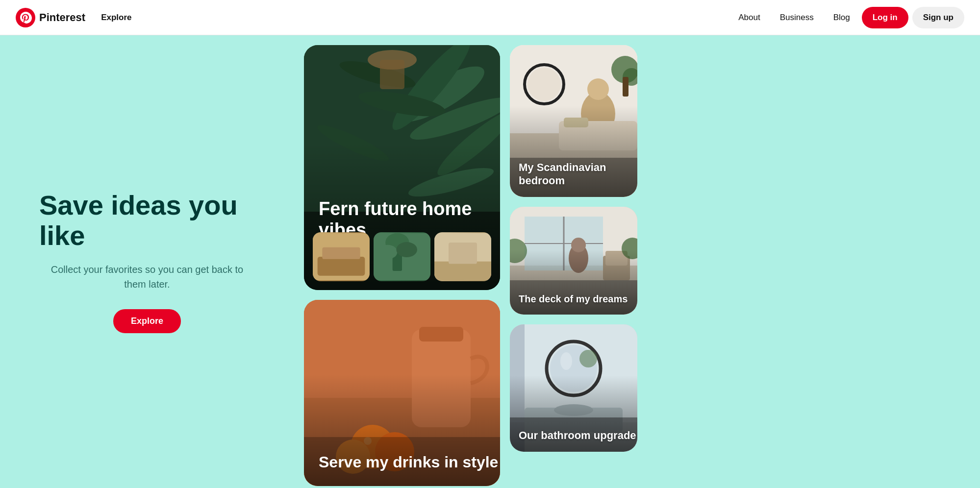 The height and width of the screenshot is (488, 980). What do you see at coordinates (938, 18) in the screenshot?
I see `signup-button: Sign up` at bounding box center [938, 18].